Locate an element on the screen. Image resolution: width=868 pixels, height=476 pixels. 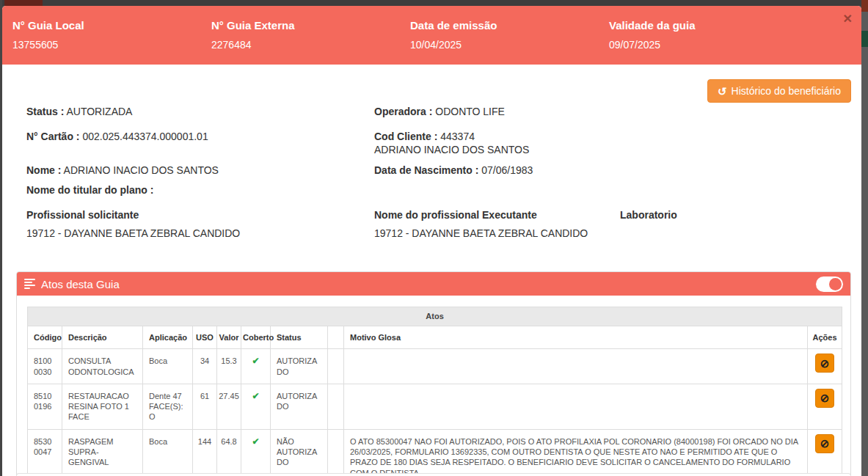
cell-valor: 27.45 is located at coordinates (229, 406).